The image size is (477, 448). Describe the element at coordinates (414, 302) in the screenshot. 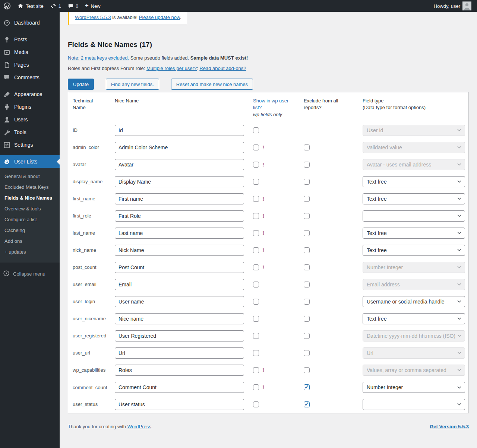

I see `field-type-select: Username or social media handle` at that location.